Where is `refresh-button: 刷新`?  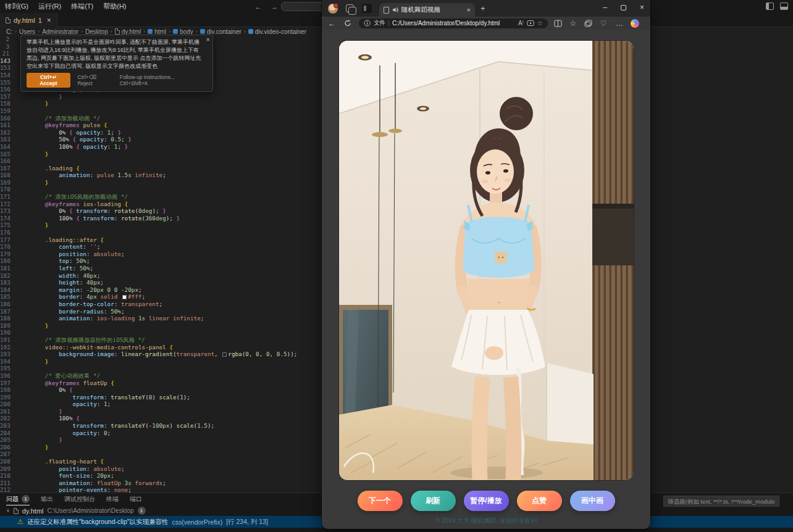
refresh-button: 刷新 is located at coordinates (434, 501).